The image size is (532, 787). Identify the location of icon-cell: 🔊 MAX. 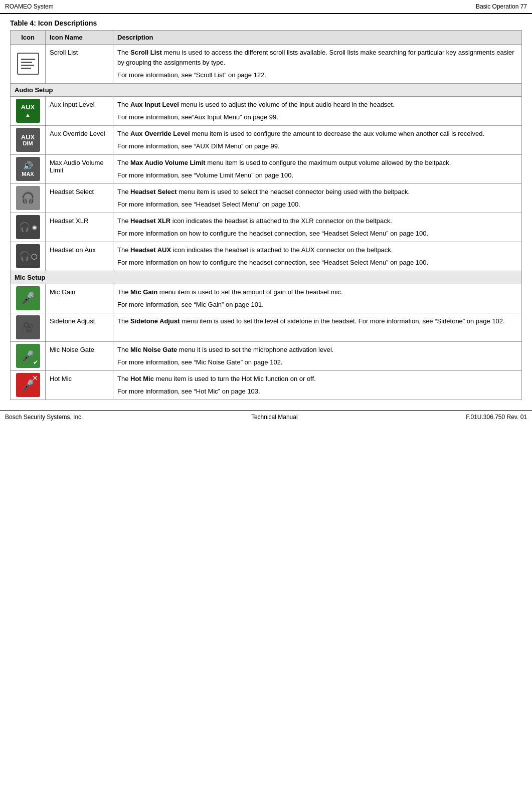
(28, 169).